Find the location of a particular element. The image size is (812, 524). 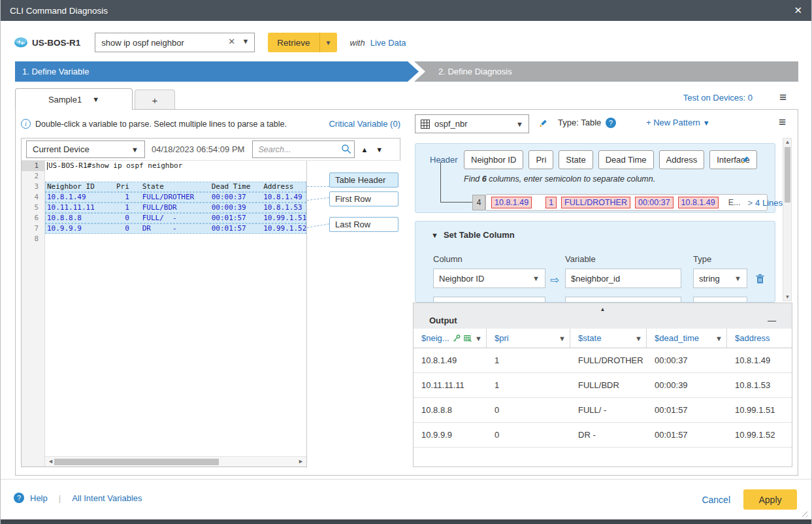

hscroll-thumb is located at coordinates (137, 462).